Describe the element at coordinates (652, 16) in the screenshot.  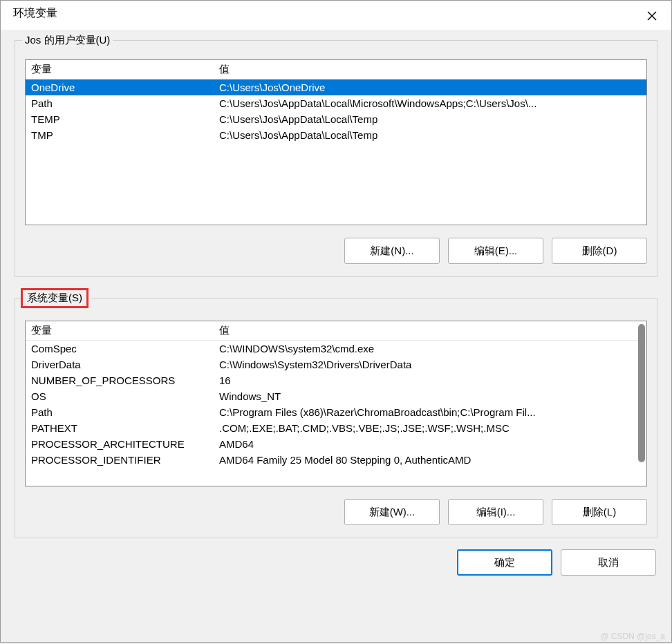
I see `close-icon` at that location.